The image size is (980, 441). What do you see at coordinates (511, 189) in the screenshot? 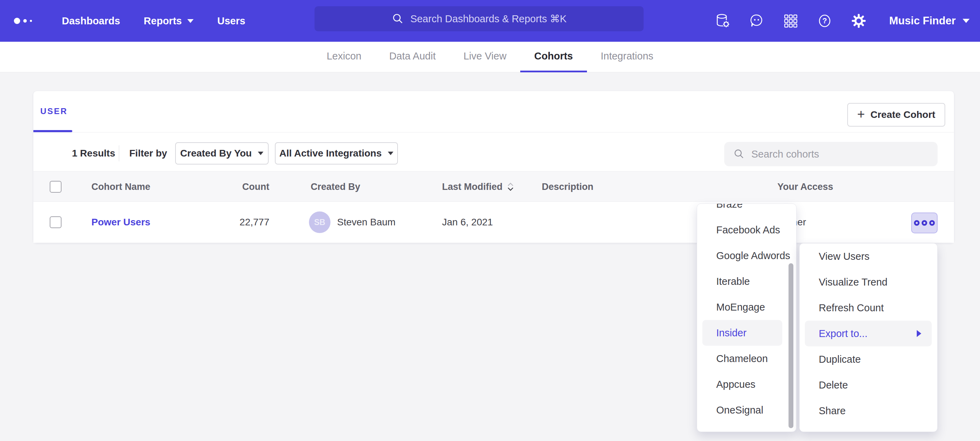
I see `sort-desc-icon` at bounding box center [511, 189].